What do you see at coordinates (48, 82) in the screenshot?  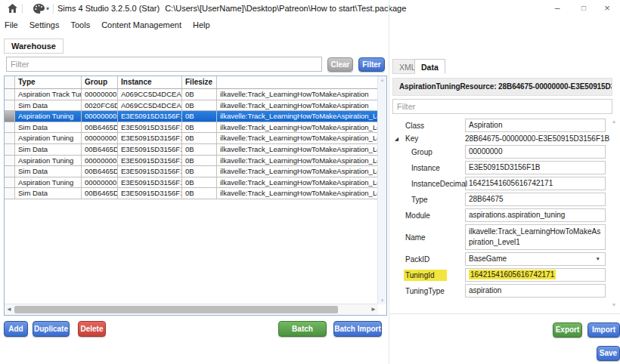 I see `table-header-type: Type` at bounding box center [48, 82].